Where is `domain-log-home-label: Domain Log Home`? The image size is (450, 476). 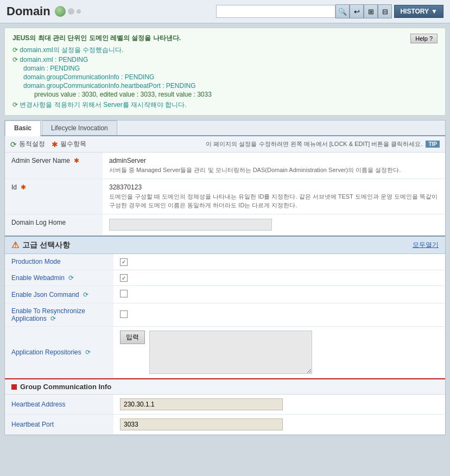 domain-log-home-label: Domain Log Home is located at coordinates (54, 225).